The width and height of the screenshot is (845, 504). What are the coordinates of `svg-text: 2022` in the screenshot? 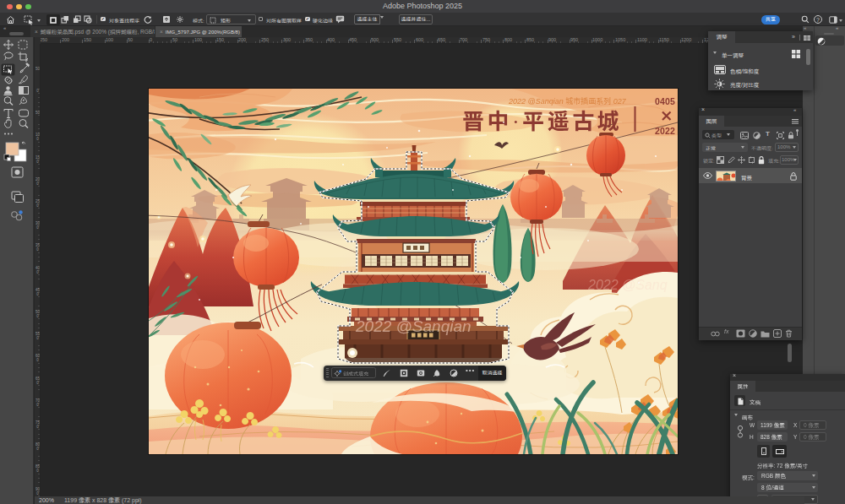 It's located at (665, 131).